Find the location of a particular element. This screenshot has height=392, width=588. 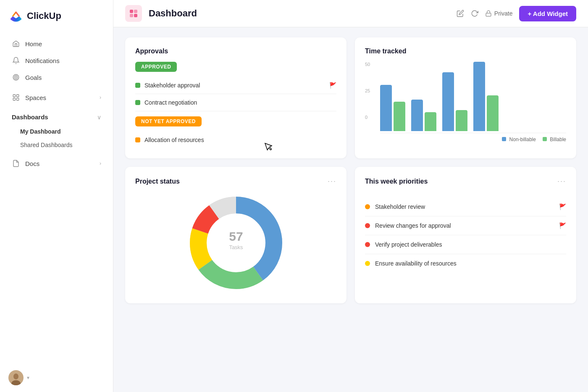

time-tracked-title: Time tracked is located at coordinates (465, 51).